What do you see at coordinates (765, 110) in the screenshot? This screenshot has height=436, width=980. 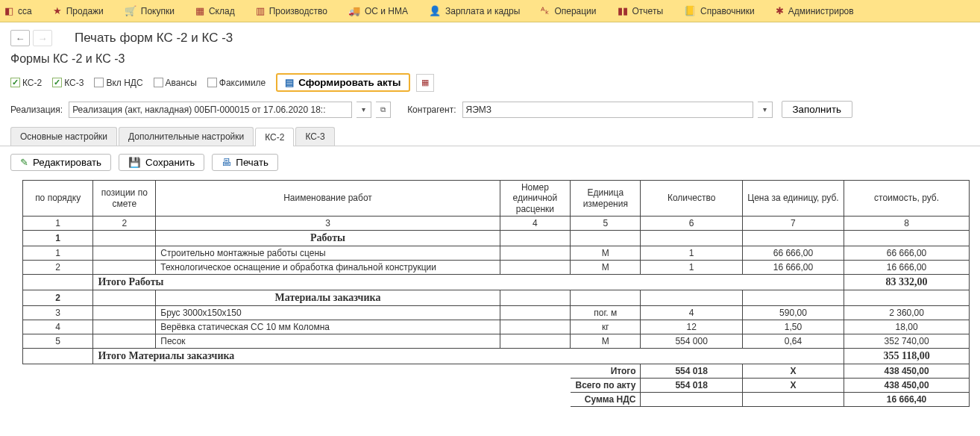 I see `contragent-dropdown: ▾` at bounding box center [765, 110].